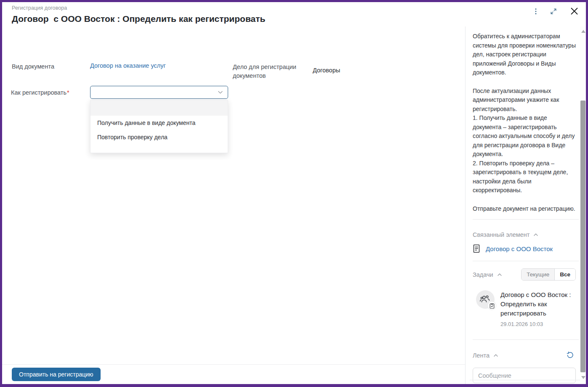 This screenshot has height=387, width=588. I want to click on how-register-label: Как регистрировать*, so click(40, 93).